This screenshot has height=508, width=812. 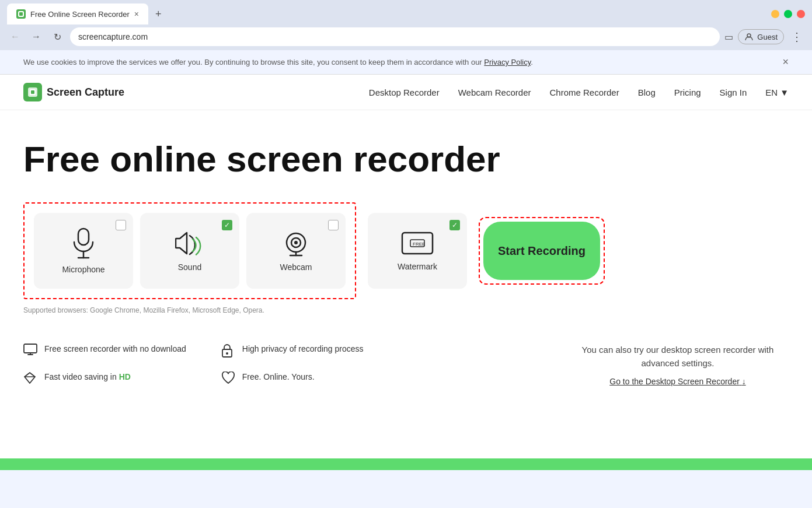 What do you see at coordinates (406, 62) in the screenshot?
I see `cookie-banner: We use cookies to improve the services w…` at bounding box center [406, 62].